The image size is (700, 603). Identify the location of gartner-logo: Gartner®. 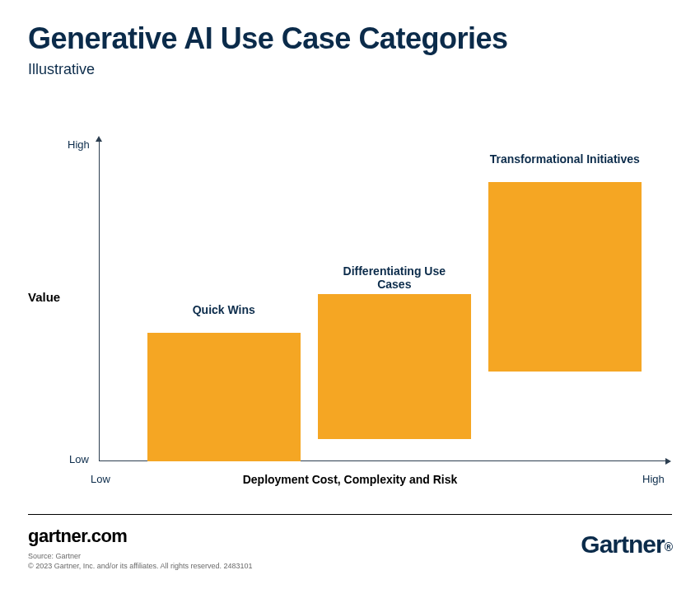
(626, 545).